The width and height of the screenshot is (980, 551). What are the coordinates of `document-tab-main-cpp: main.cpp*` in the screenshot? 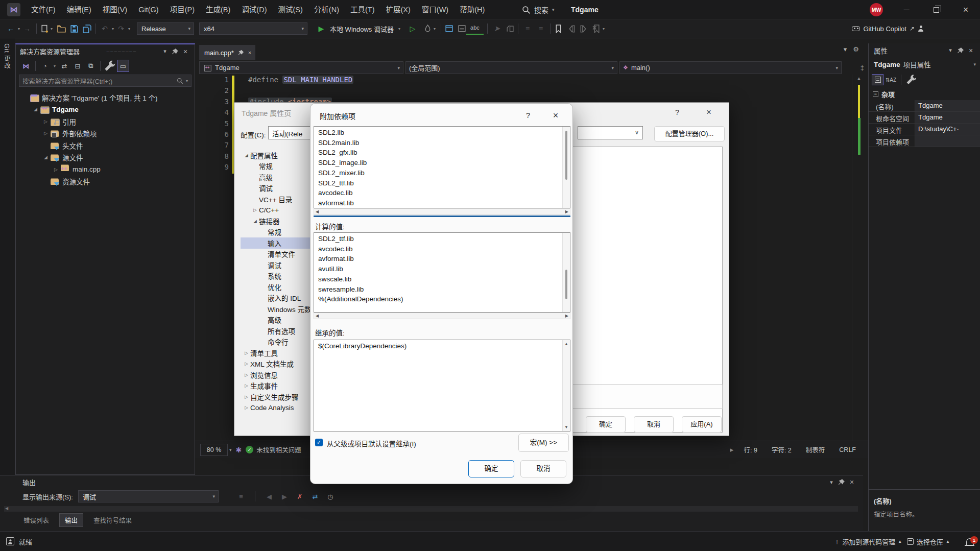 It's located at (227, 53).